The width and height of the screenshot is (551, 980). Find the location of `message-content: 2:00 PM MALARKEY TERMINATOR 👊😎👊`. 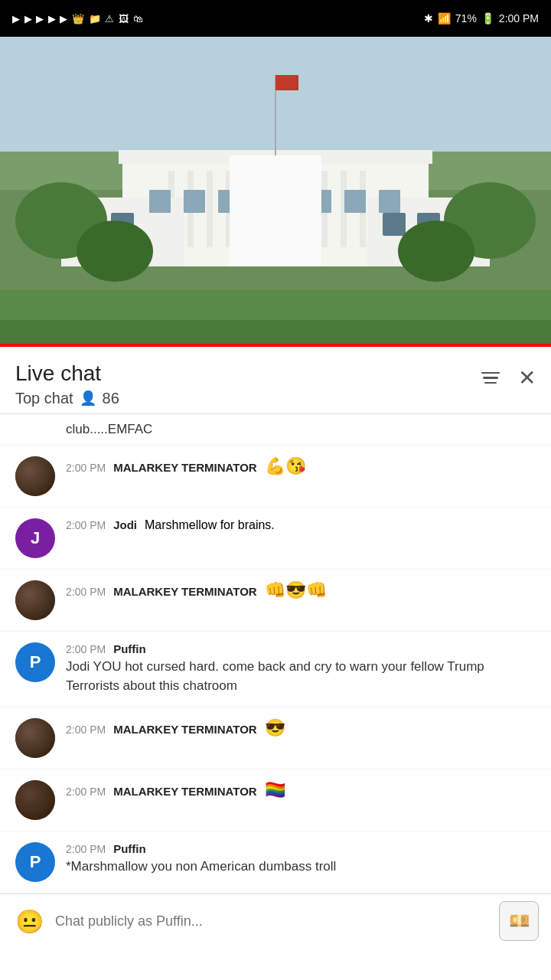

message-content: 2:00 PM MALARKEY TERMINATOR 👊😎👊 is located at coordinates (301, 590).